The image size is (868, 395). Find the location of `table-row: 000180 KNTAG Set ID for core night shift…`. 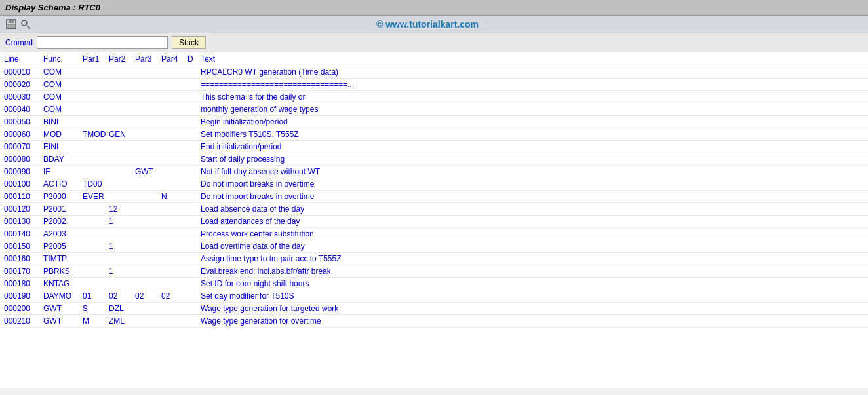

table-row: 000180 KNTAG Set ID for core night shift… is located at coordinates (434, 284).